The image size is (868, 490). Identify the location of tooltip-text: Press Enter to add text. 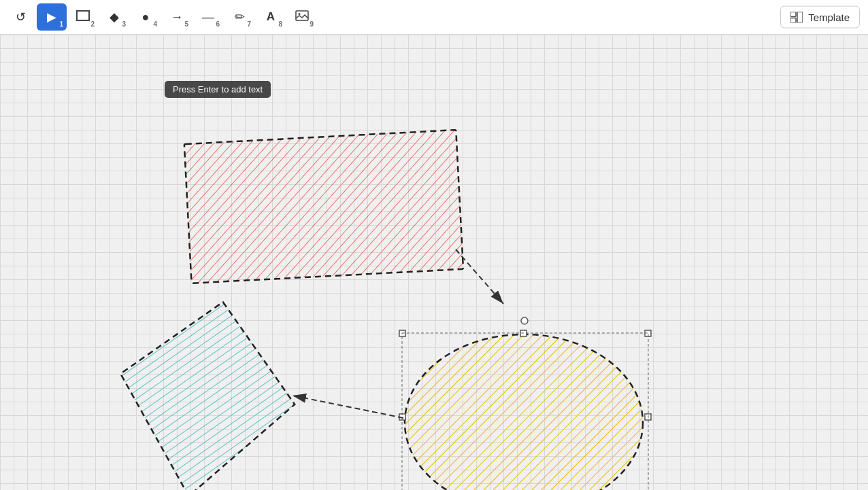
(218, 90).